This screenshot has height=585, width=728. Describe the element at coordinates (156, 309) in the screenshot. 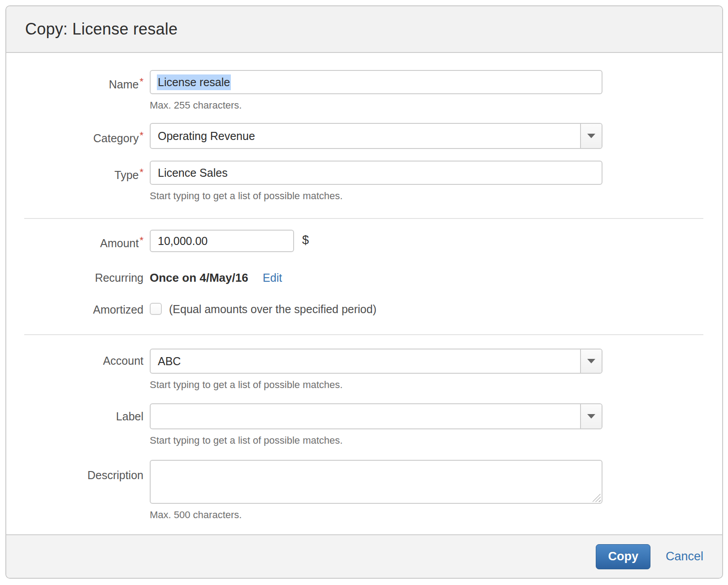

I see `amortized-checkbox` at that location.